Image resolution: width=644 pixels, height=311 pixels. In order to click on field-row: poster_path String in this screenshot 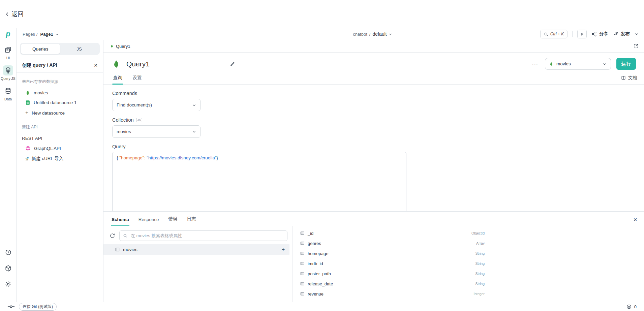, I will do `click(392, 274)`.